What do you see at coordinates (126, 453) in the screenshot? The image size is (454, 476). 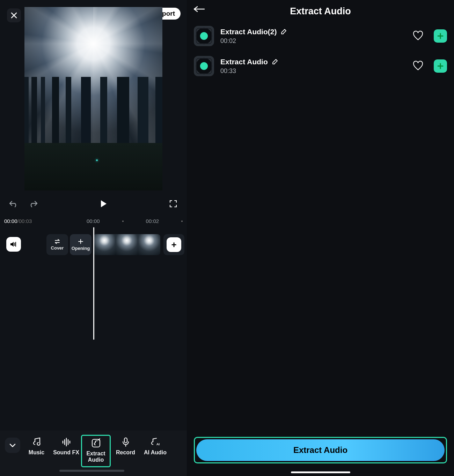 I see `tool-label: Record` at bounding box center [126, 453].